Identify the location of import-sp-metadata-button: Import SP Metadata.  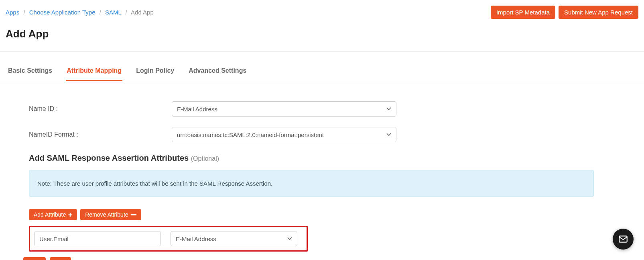
(523, 12).